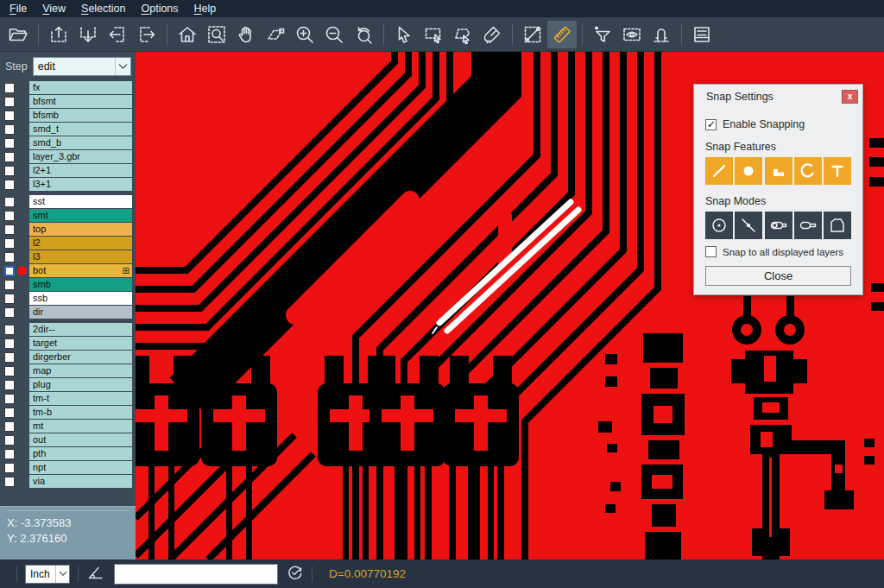 The width and height of the screenshot is (884, 588). What do you see at coordinates (849, 97) in the screenshot?
I see `dialog-close-icon: x` at bounding box center [849, 97].